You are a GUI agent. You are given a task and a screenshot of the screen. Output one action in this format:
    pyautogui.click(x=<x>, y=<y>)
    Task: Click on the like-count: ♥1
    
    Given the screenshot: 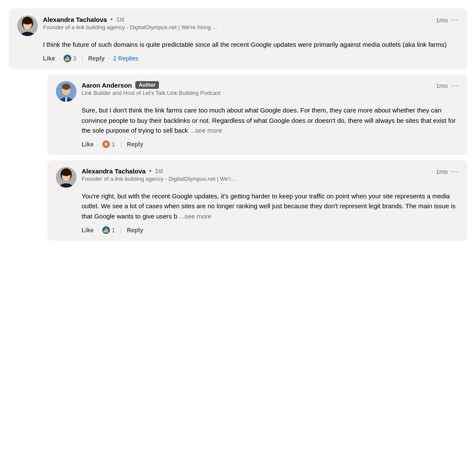 What is the action you would take?
    pyautogui.click(x=109, y=144)
    